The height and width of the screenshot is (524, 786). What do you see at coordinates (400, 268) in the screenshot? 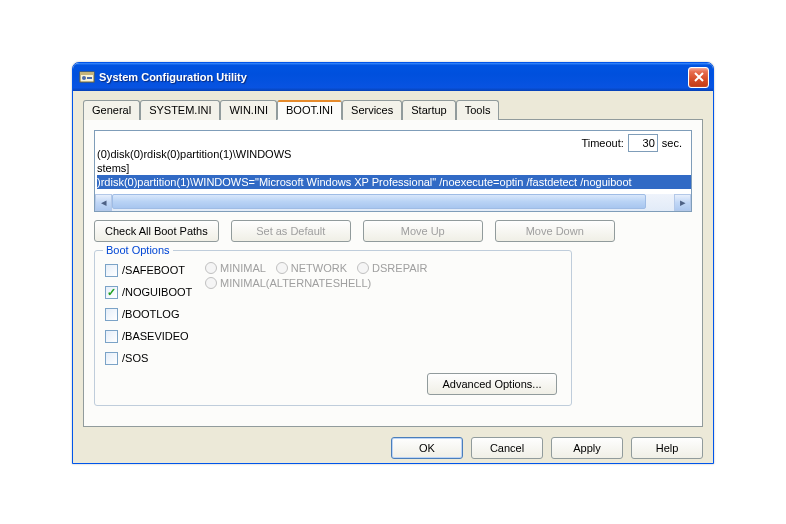
I see `dsrepair-label: DSREPAIR` at bounding box center [400, 268].